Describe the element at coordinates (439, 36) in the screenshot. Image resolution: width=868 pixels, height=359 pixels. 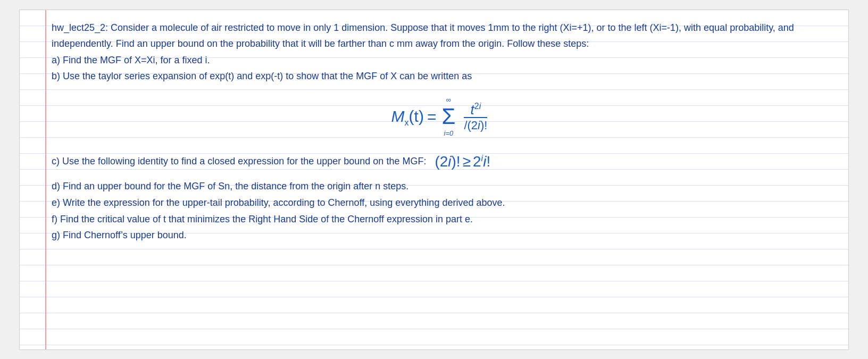
I see `problem-header: hw_lect25_2: Consider a molecule of air …` at that location.